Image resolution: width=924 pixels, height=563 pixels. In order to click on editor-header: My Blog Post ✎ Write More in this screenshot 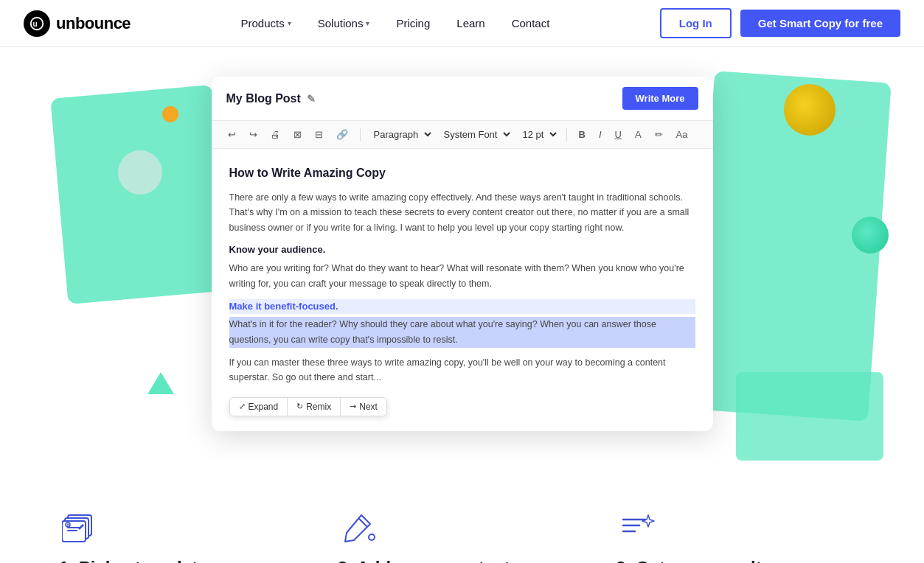, I will do `click(462, 99)`.